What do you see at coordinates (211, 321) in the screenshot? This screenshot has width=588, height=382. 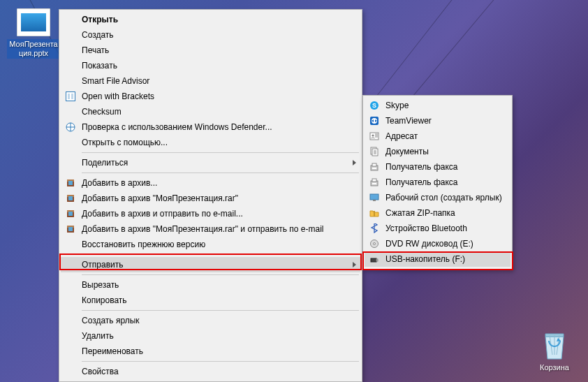 I see `menu-create-shortcut: Создать ярлык` at bounding box center [211, 321].